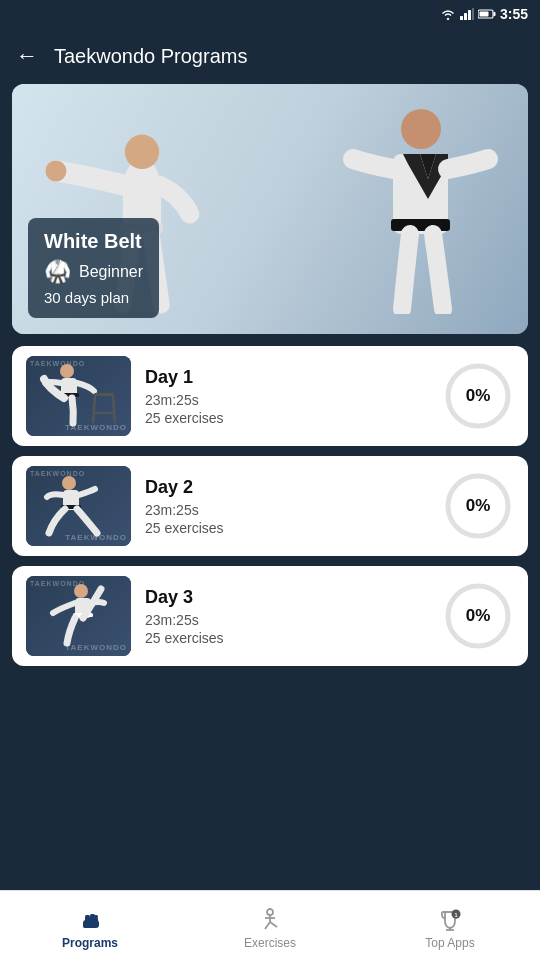  What do you see at coordinates (150, 56) in the screenshot?
I see `page-title: Taekwondo Programs` at bounding box center [150, 56].